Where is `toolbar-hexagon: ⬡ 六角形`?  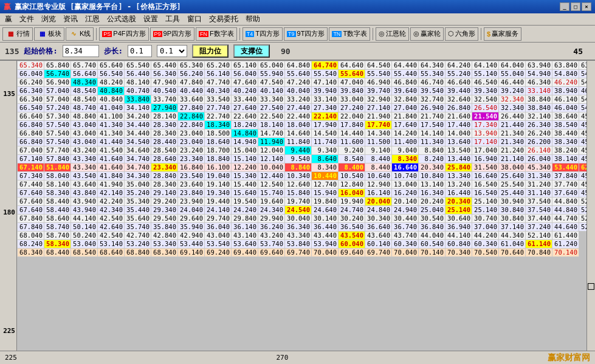
toolbar-hexagon: ⬡ 六角形 is located at coordinates (462, 34).